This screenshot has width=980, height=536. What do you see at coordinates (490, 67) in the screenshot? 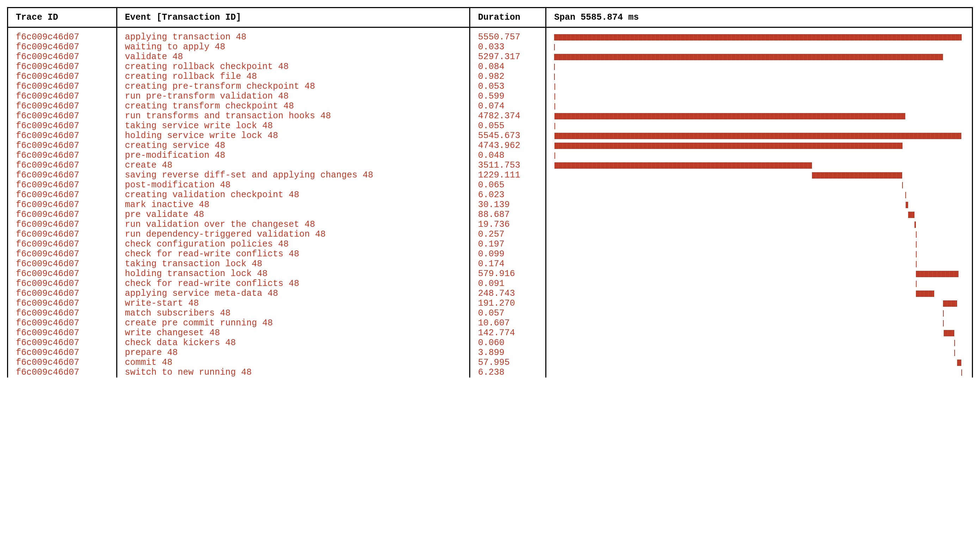
I see `table-row: f6c009c46d07creating rollback checkpoint…` at bounding box center [490, 67].